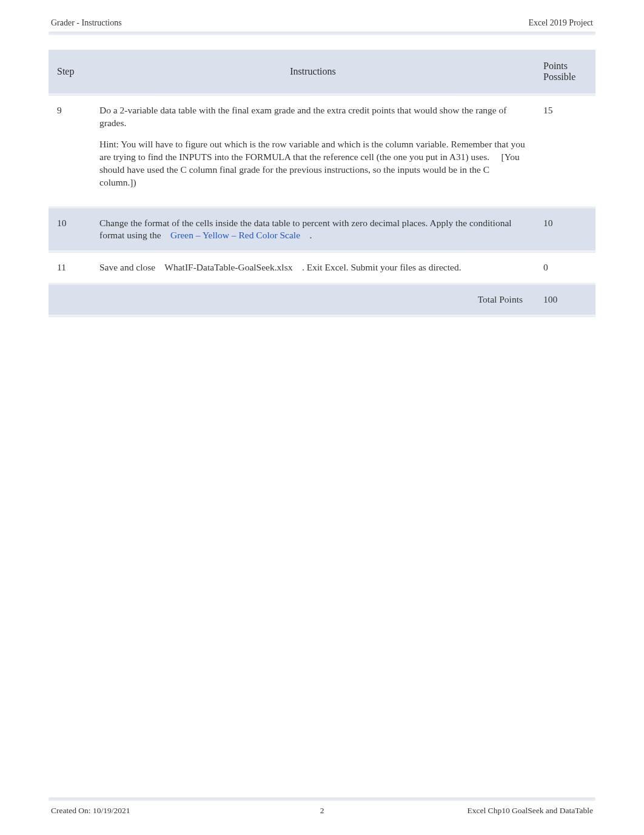 This screenshot has width=644, height=835. I want to click on instruction-text: Save and close, so click(129, 267).